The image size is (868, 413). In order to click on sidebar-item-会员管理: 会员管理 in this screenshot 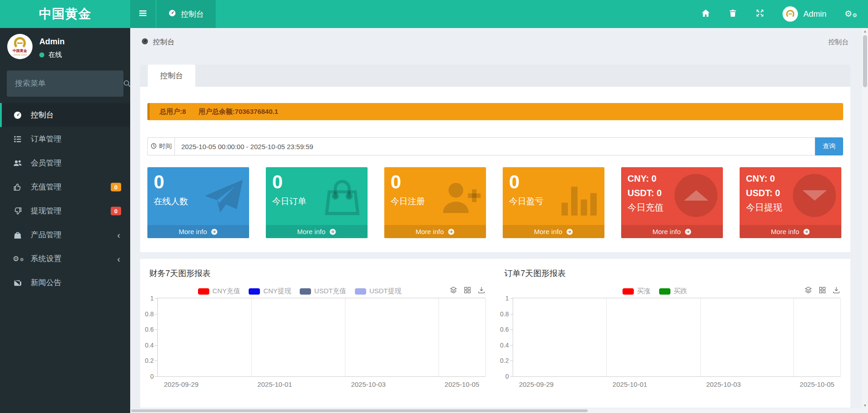, I will do `click(65, 163)`.